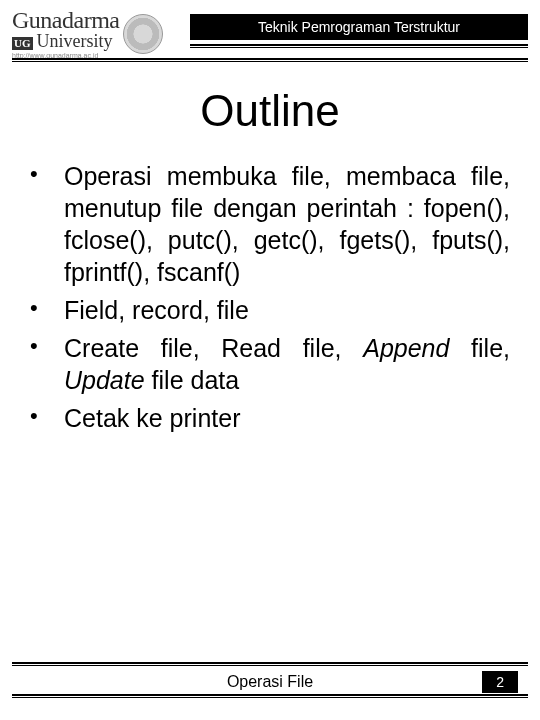 This screenshot has height=720, width=540. I want to click on footer-title: Operasi File, so click(270, 682).